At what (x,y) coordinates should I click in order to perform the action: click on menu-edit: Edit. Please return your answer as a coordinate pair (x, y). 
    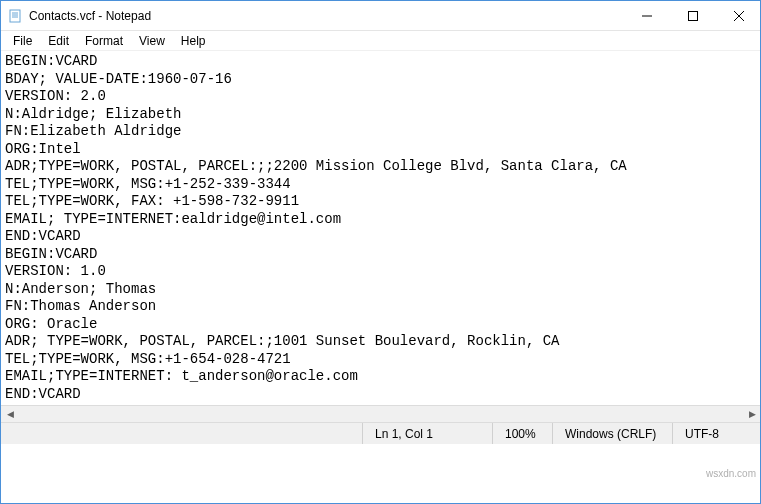
    Looking at the image, I should click on (58, 41).